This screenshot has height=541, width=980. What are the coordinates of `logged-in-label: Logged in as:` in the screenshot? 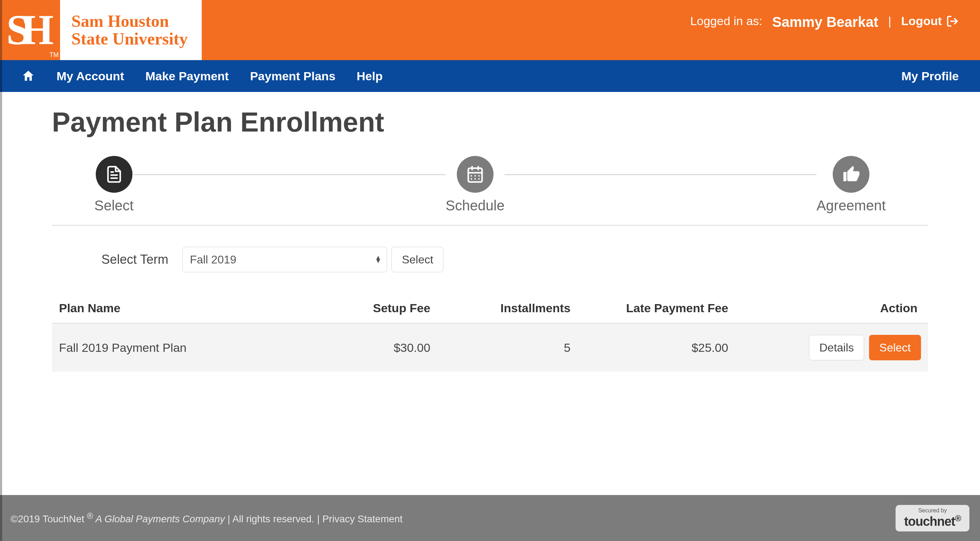 It's located at (727, 21).